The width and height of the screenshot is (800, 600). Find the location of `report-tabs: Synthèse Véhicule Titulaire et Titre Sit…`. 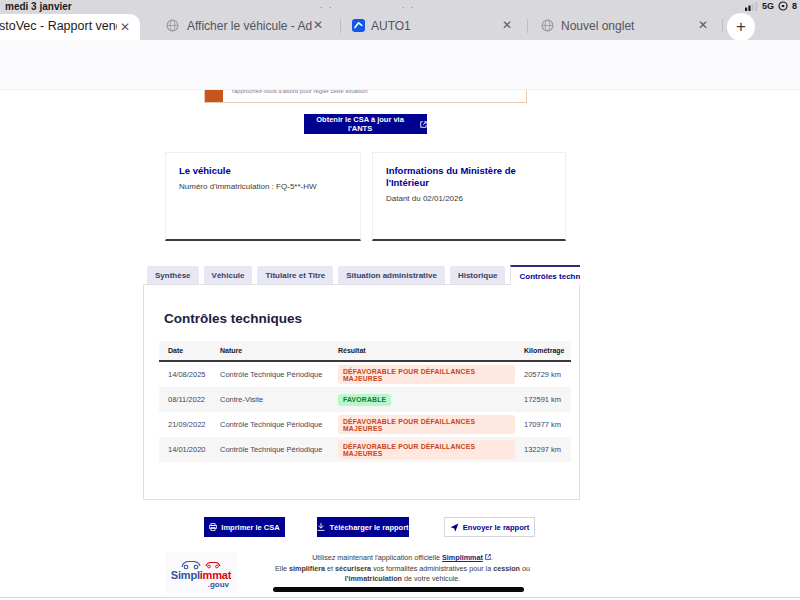

report-tabs: Synthèse Véhicule Titulaire et Titre Sit… is located at coordinates (362, 275).